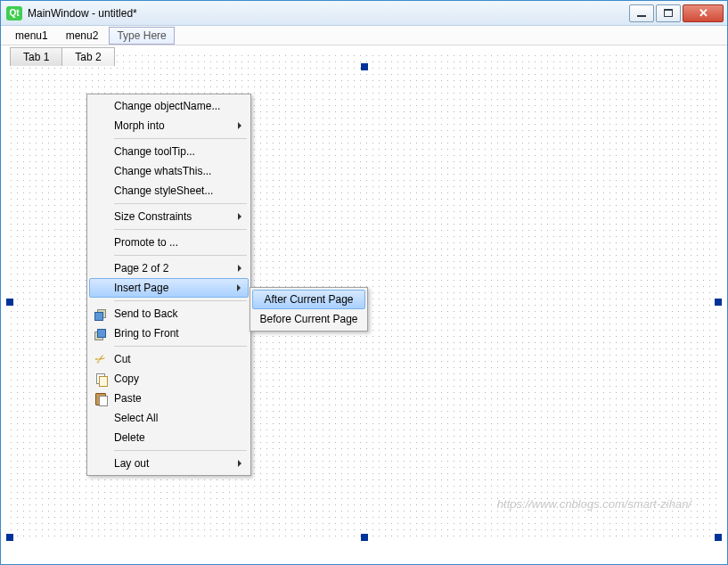 This screenshot has height=565, width=728. Describe the element at coordinates (703, 13) in the screenshot. I see `close-button: ✕` at that location.